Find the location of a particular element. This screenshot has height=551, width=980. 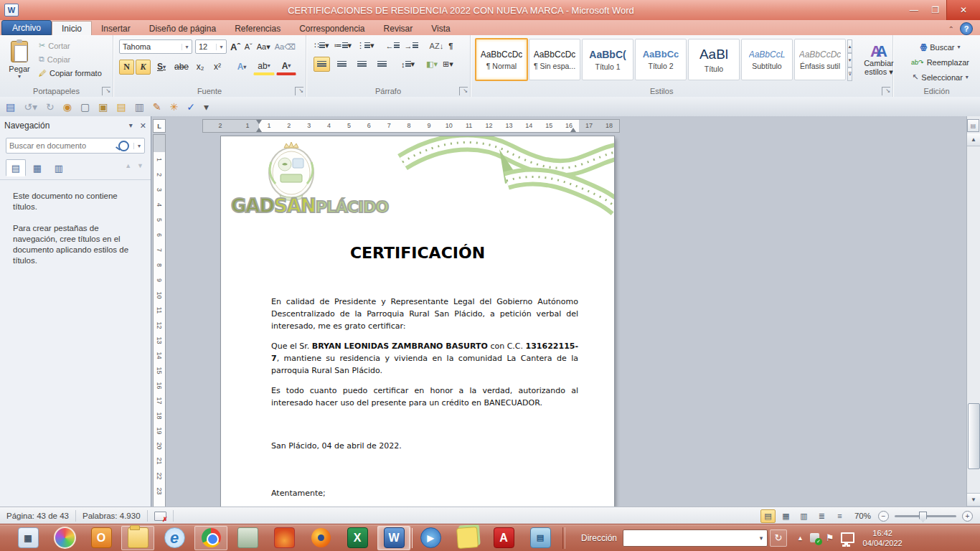

search-icon is located at coordinates (123, 146).